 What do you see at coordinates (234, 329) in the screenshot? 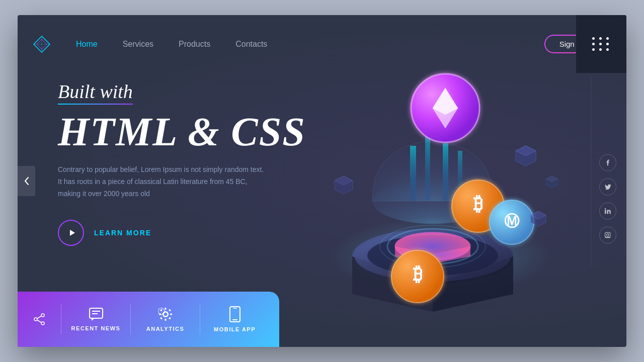
I see `mobile-app-label: MOBILE APP` at bounding box center [234, 329].